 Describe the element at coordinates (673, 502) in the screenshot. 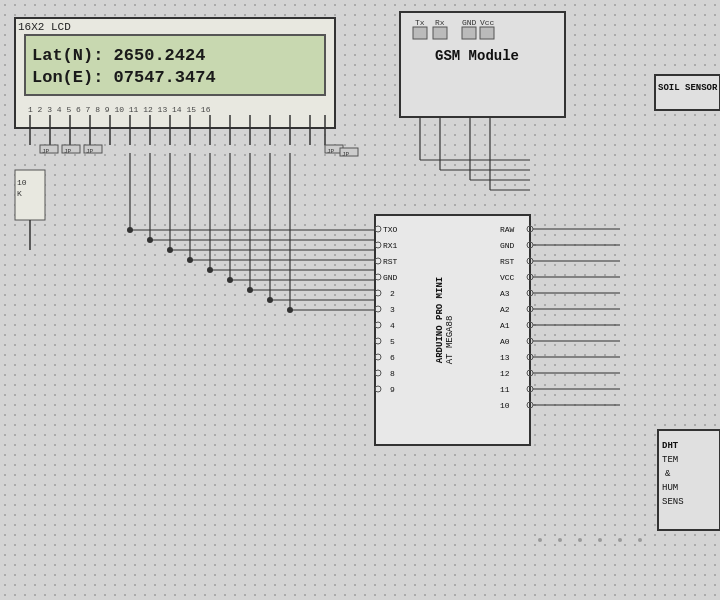

I see `svg-text: SENS` at that location.